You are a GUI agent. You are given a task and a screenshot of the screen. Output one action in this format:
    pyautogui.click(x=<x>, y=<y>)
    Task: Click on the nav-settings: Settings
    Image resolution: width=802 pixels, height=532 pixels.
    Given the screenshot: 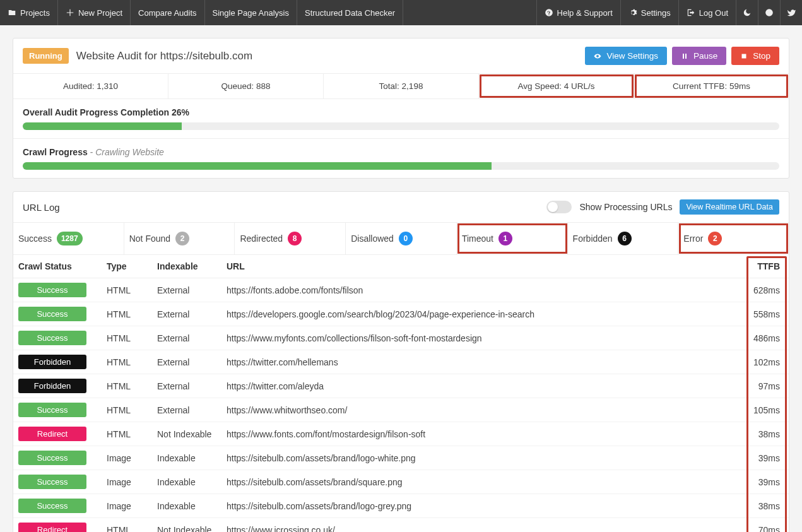 What is the action you would take?
    pyautogui.click(x=649, y=13)
    